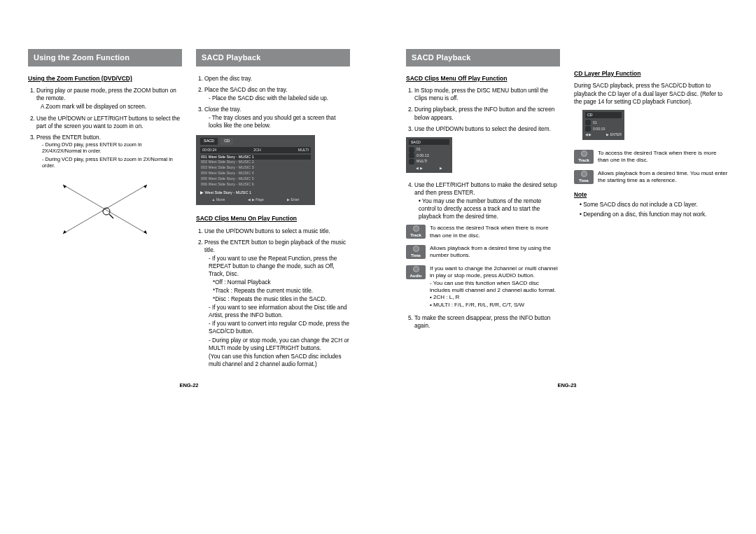  Describe the element at coordinates (109, 106) in the screenshot. I see `zoom-step-1-sub: A Zoom mark will be displayed on screen.` at that location.